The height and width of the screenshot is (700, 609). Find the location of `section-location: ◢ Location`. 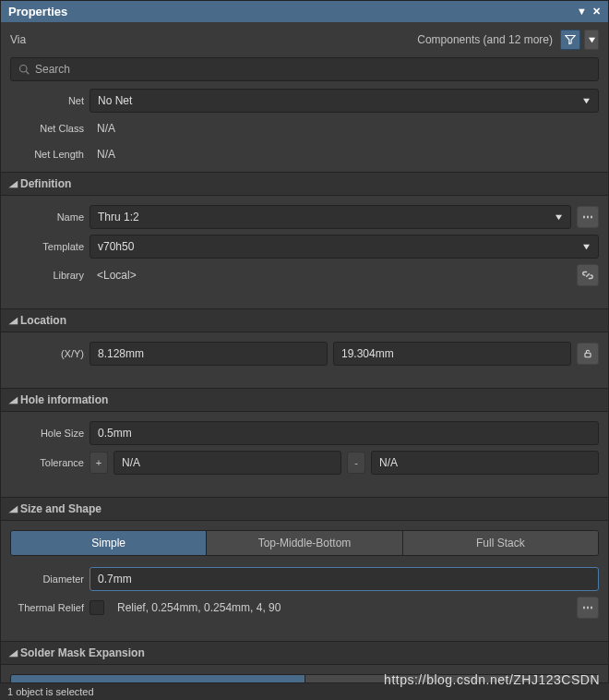

section-location: ◢ Location is located at coordinates (304, 320).